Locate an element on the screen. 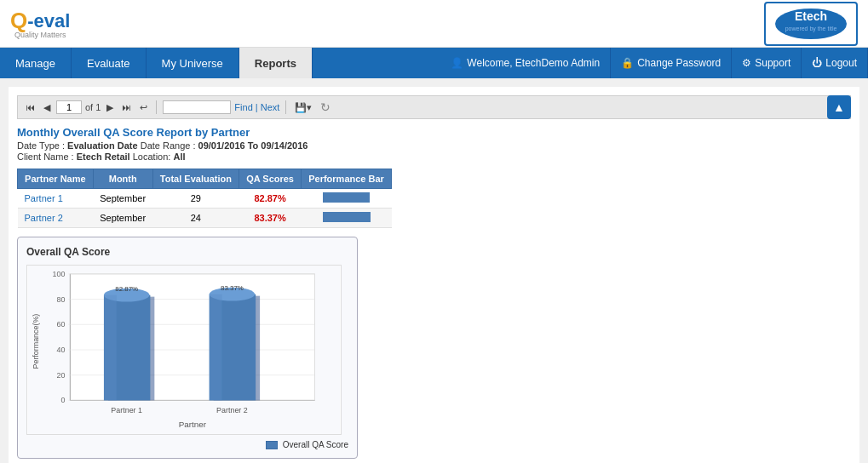 The image size is (868, 463). svg-text: 100 is located at coordinates (60, 274).